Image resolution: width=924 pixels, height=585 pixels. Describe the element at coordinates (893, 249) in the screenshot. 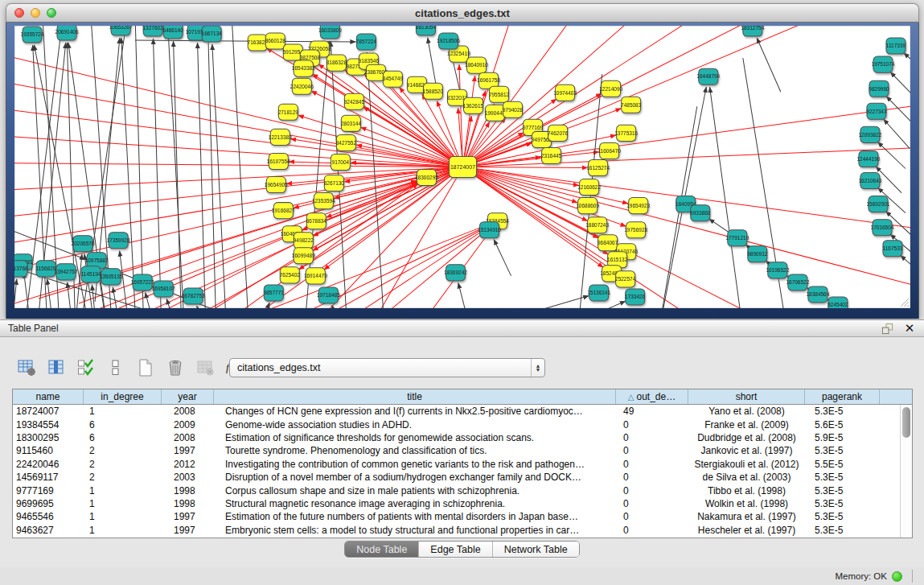

I see `graph-node: 1167533` at that location.